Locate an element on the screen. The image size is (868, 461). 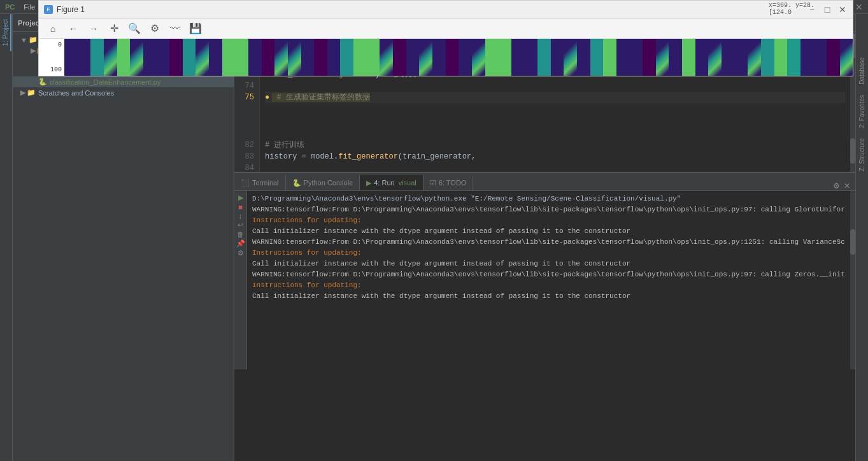
todo-icon: ☑ is located at coordinates (433, 183).